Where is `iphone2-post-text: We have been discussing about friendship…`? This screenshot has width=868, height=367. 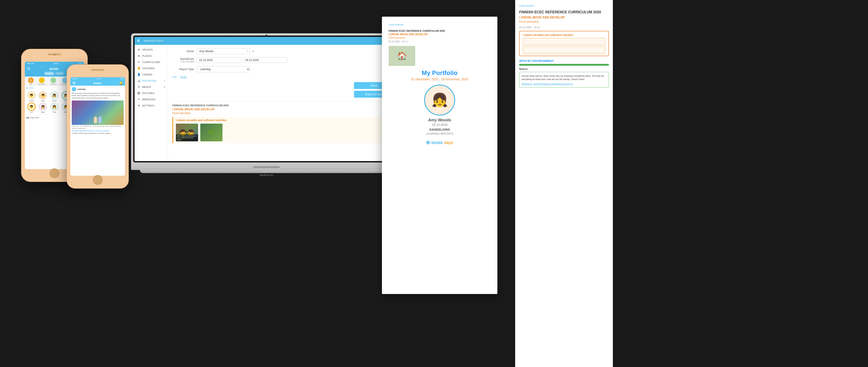 iphone2-post-text: We have been discussing about friendship… is located at coordinates (98, 96).